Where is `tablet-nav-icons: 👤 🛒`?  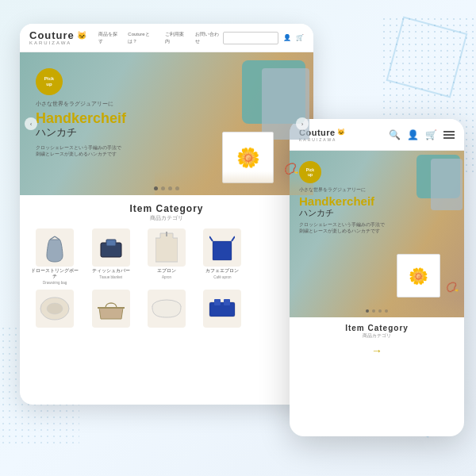
tablet-nav-icons: 👤 🛒 is located at coordinates (294, 38).